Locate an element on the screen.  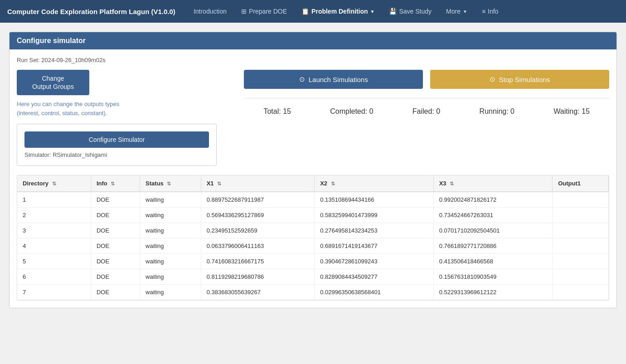
table-row: 2DOEwaiting0.56943362951278690.583259940… is located at coordinates (313, 215).